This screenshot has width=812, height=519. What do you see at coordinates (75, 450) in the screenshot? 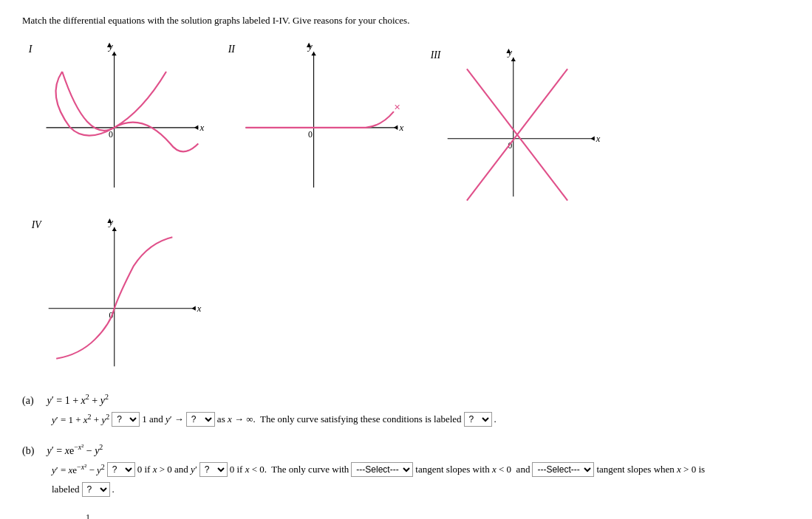
I see `question-b-eq: y′ = xe−x² − y2` at bounding box center [75, 450].